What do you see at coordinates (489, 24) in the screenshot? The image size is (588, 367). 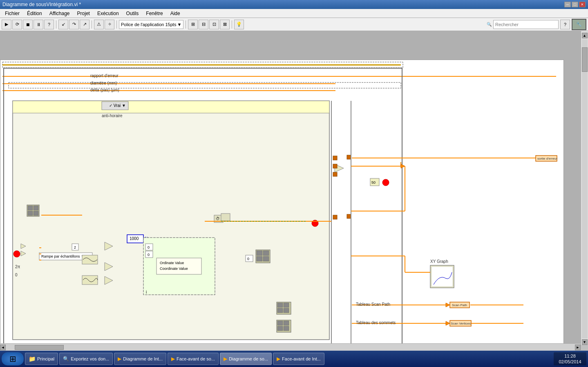 I see `search-icon: 🔍` at bounding box center [489, 24].